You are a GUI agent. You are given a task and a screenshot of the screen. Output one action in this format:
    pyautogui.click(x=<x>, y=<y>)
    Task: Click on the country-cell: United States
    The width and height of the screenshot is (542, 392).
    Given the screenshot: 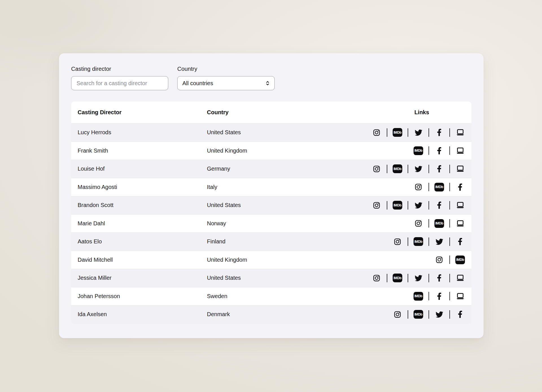 What is the action you would take?
    pyautogui.click(x=285, y=133)
    